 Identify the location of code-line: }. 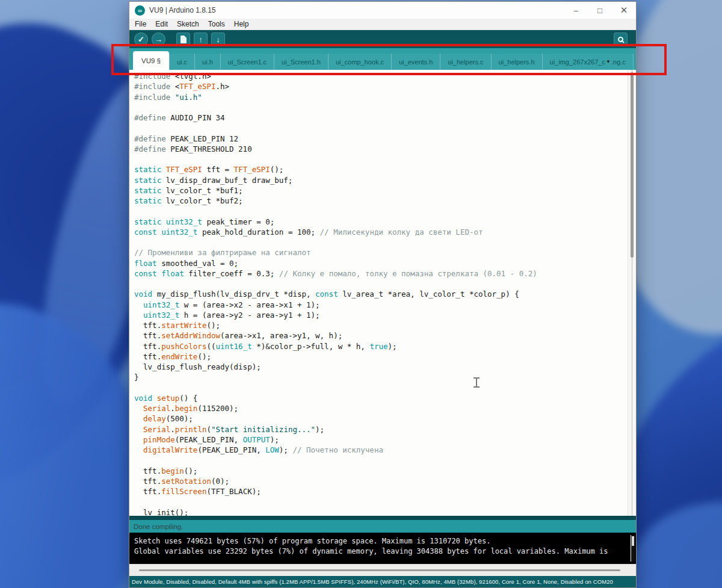
(380, 377).